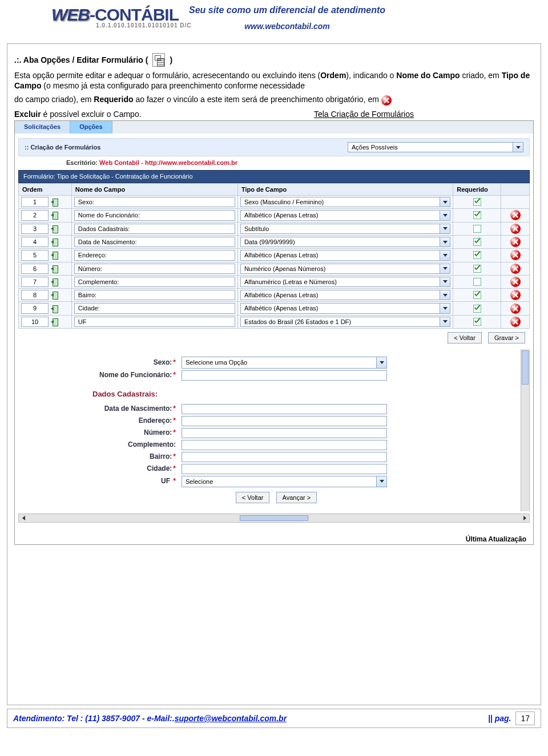 The width and height of the screenshot is (548, 756). Describe the element at coordinates (155, 322) in the screenshot. I see `nome-campo-input: UF` at that location.